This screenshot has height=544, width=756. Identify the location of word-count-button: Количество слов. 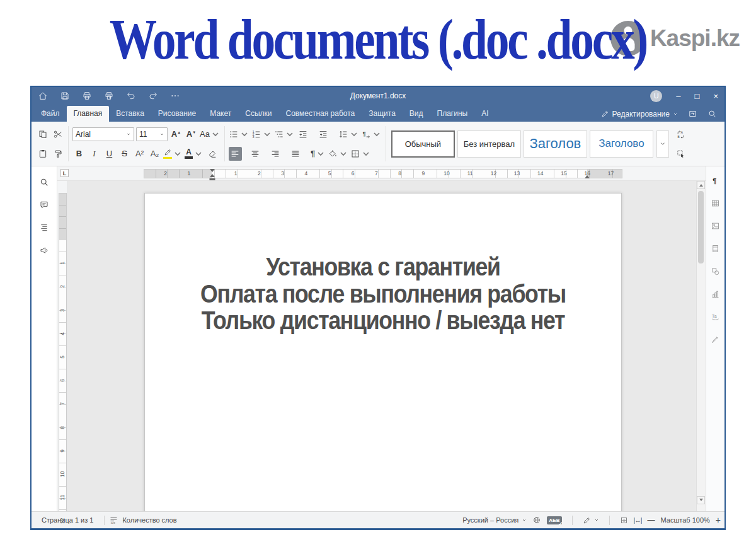
(142, 521).